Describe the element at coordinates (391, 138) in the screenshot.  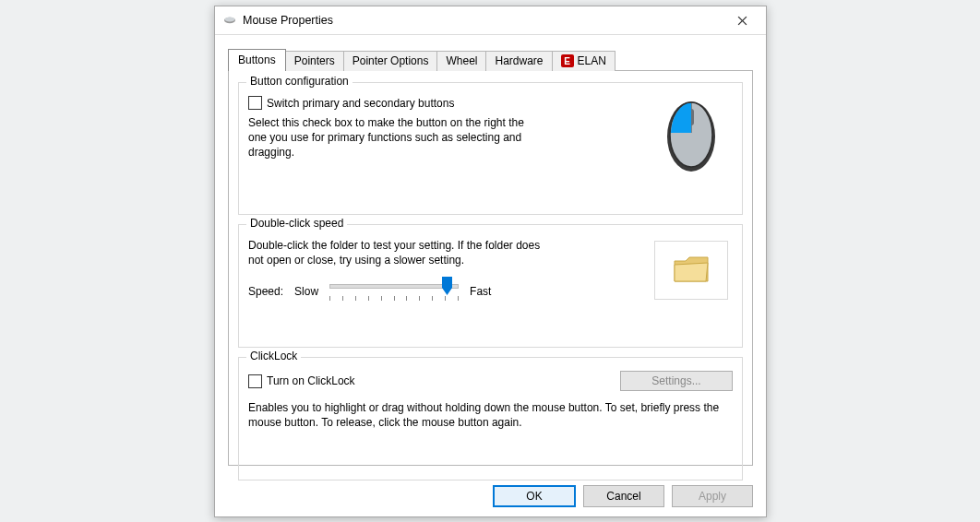
I see `switch-buttons-description: Select this check box to make the button…` at that location.